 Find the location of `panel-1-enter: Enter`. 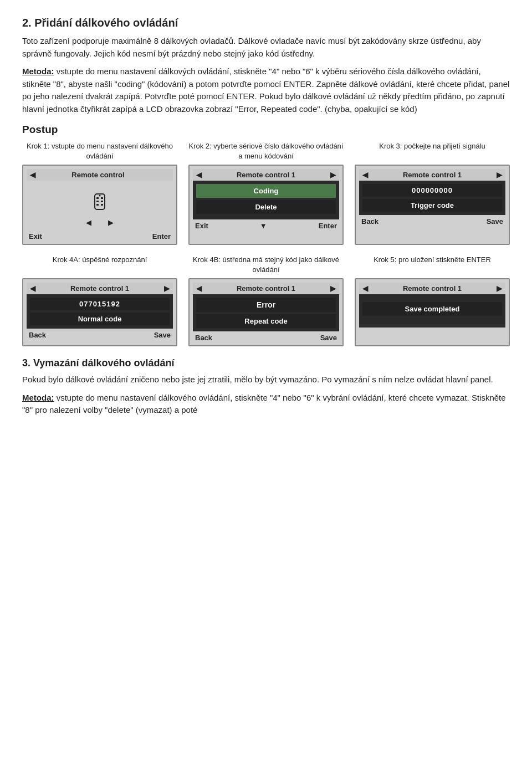

panel-1-enter: Enter is located at coordinates (162, 236).